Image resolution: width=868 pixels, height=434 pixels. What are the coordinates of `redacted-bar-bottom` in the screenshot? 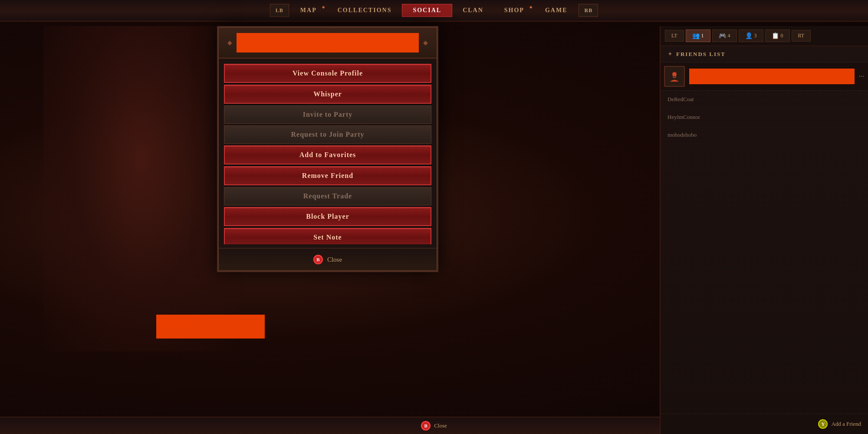 It's located at (210, 326).